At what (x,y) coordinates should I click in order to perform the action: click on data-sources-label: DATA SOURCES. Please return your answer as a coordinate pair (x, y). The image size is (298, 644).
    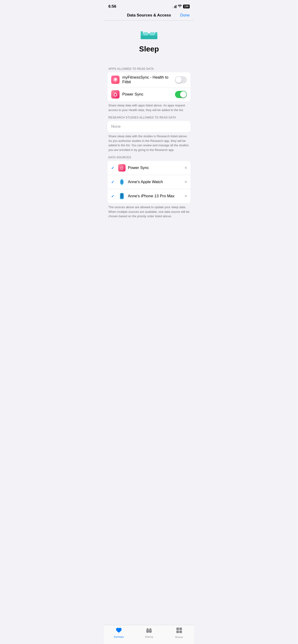
    Looking at the image, I should click on (149, 158).